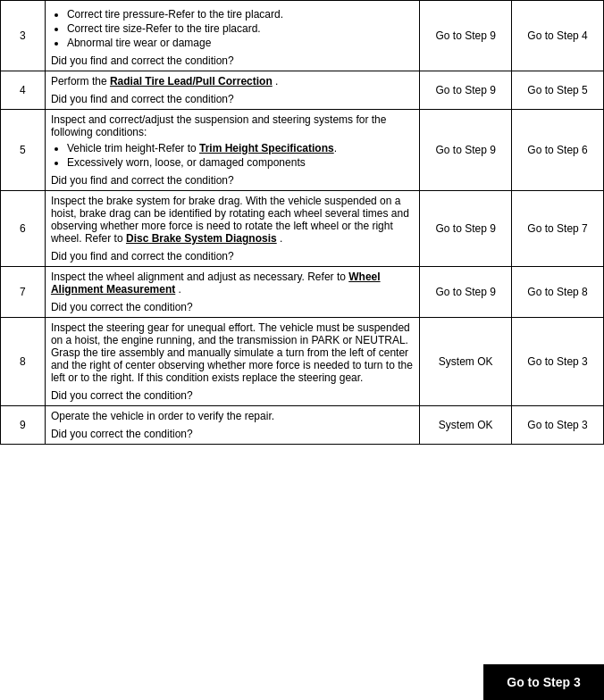  I want to click on action-cell: Inspect the wheel alignment and adjust a…, so click(232, 293).